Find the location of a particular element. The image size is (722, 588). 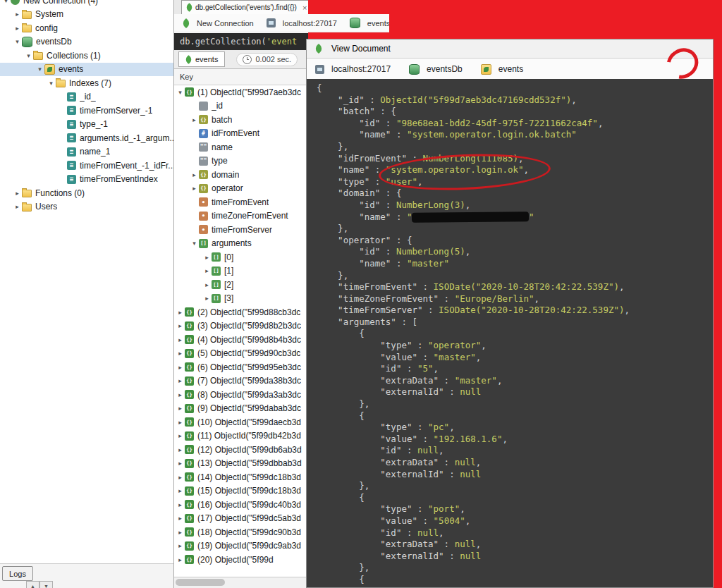

result-tree-row: ▸ (2) ObjectId("5f99d88cb3dc is located at coordinates (241, 312).